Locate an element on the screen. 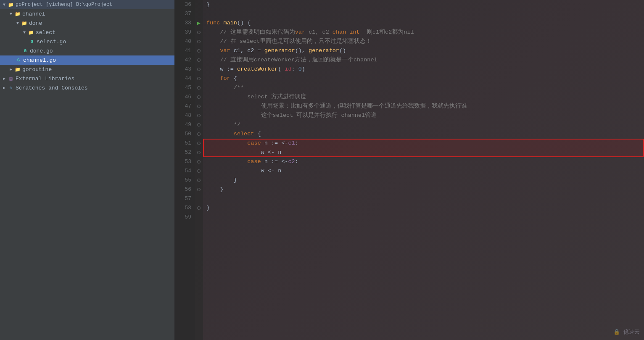 The width and height of the screenshot is (644, 340). sidebar-item-label: channel is located at coordinates (34, 14).